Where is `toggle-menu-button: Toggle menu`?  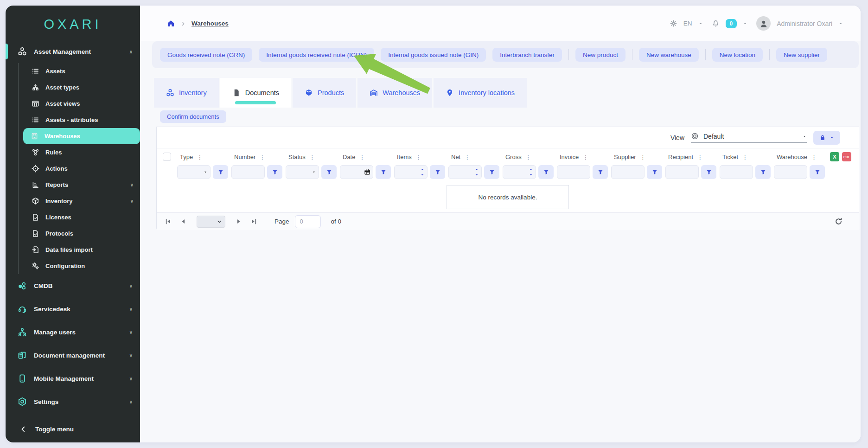 toggle-menu-button: Toggle menu is located at coordinates (73, 429).